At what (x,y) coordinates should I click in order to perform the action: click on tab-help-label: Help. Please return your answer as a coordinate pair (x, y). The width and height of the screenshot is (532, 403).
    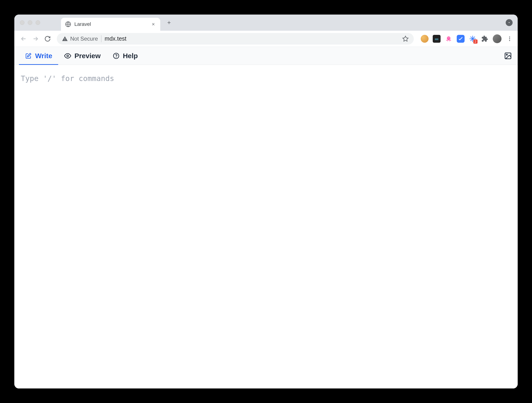
    Looking at the image, I should click on (130, 56).